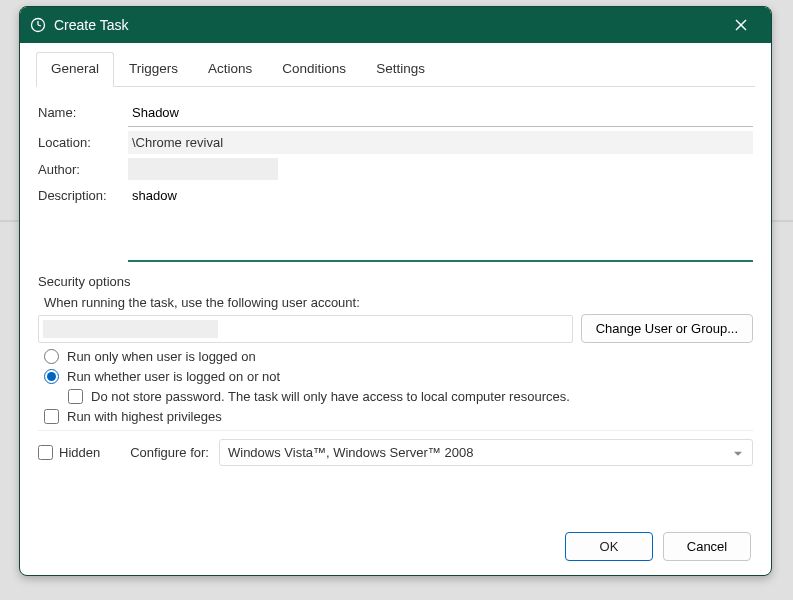  I want to click on tab-actions: Actions, so click(230, 70).